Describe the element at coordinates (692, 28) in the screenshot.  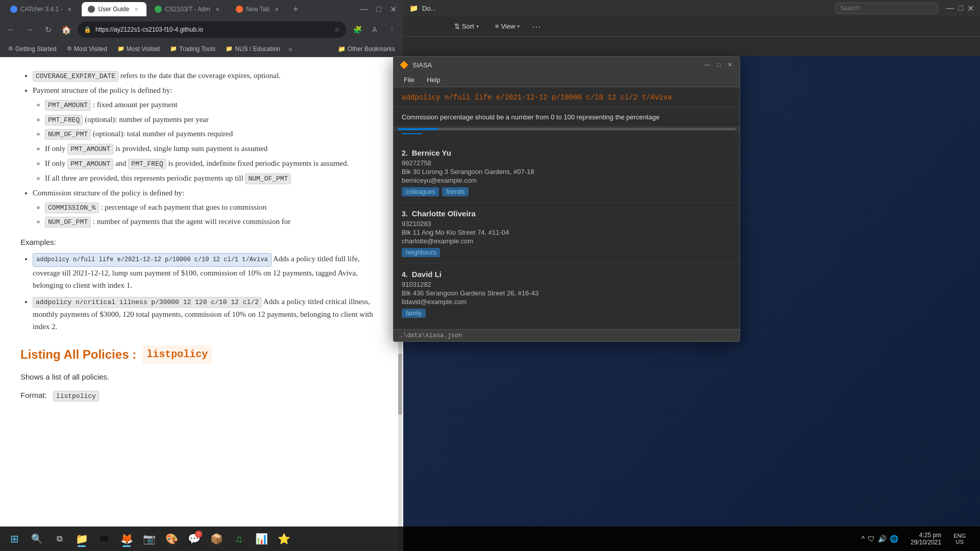
I see `file-explorer-window: 📁 Do... — □ ✕ ⇅ Sort ▾ ≡ View ▾ ⋯` at that location.